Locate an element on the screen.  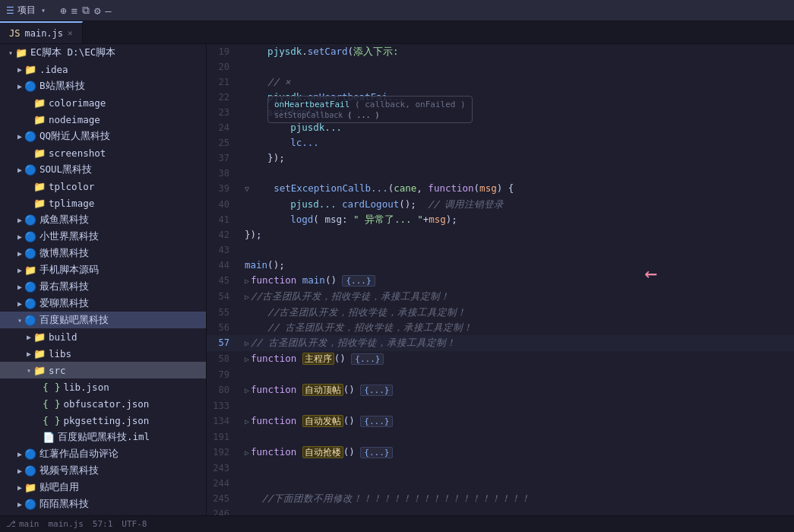
line-content: // 古圣团队开发，招收学徒，承接工具定制！ is located at coordinates (517, 328).